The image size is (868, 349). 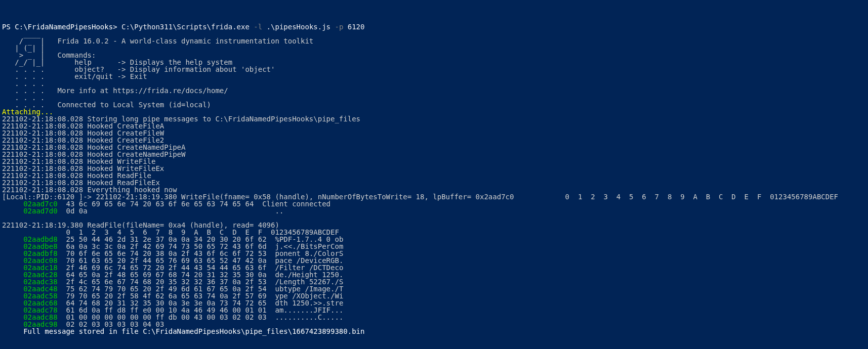 What do you see at coordinates (354, 27) in the screenshot?
I see `pid-arg: 6120` at bounding box center [354, 27].